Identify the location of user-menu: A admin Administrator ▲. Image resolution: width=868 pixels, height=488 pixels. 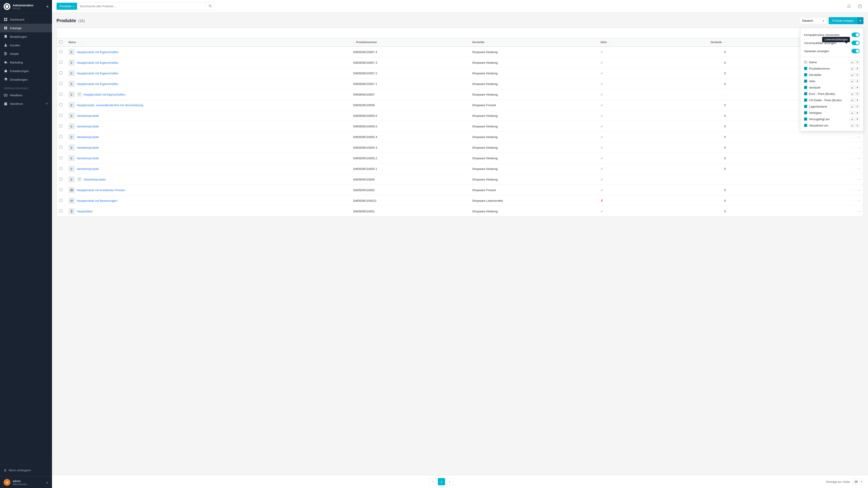
(26, 482).